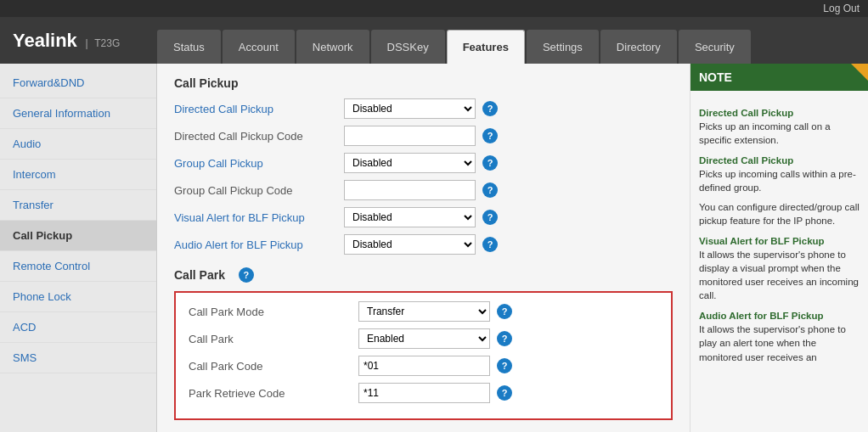 Image resolution: width=868 pixels, height=432 pixels. What do you see at coordinates (259, 163) in the screenshot?
I see `group-call-pickup-label: Group Call Pickup` at bounding box center [259, 163].